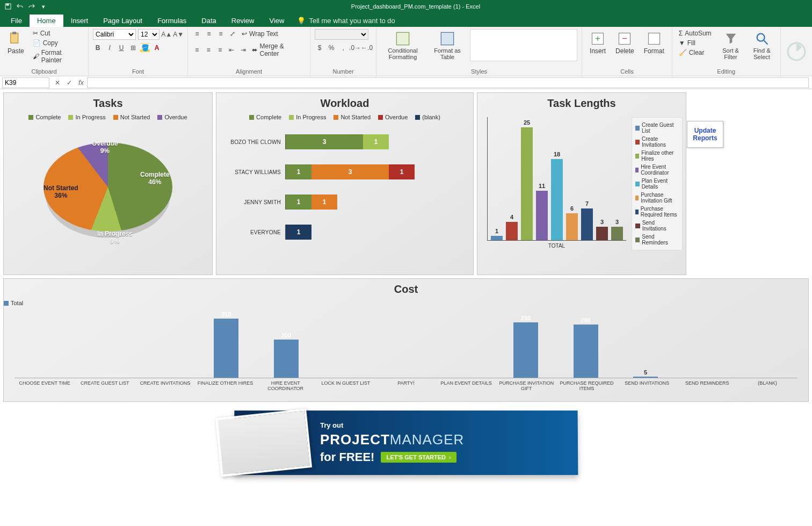 This screenshot has height=526, width=812. Describe the element at coordinates (145, 48) in the screenshot. I see `fill-color-button: 🪣` at that location.